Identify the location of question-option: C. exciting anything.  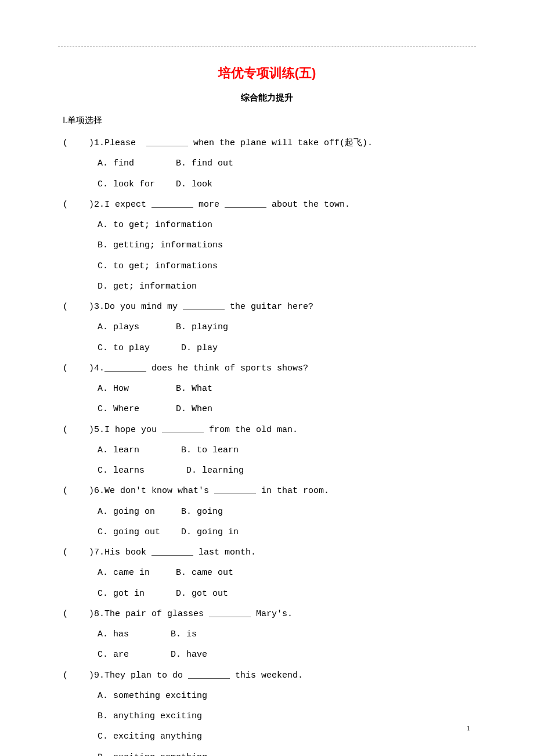
(287, 736).